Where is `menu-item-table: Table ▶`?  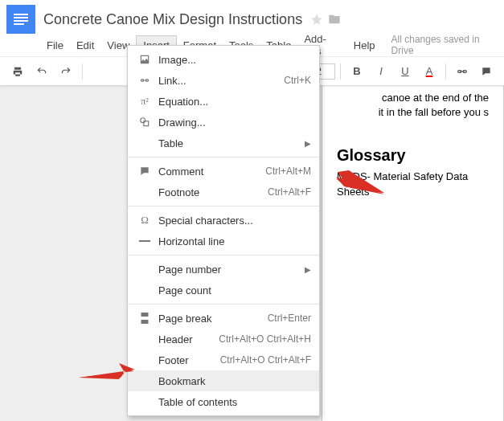 menu-item-table: Table ▶ is located at coordinates (223, 143).